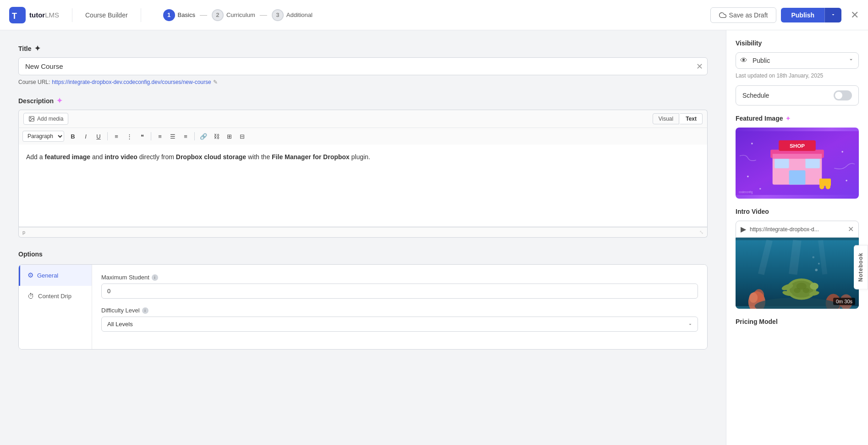  I want to click on step-num-2: 2, so click(218, 15).